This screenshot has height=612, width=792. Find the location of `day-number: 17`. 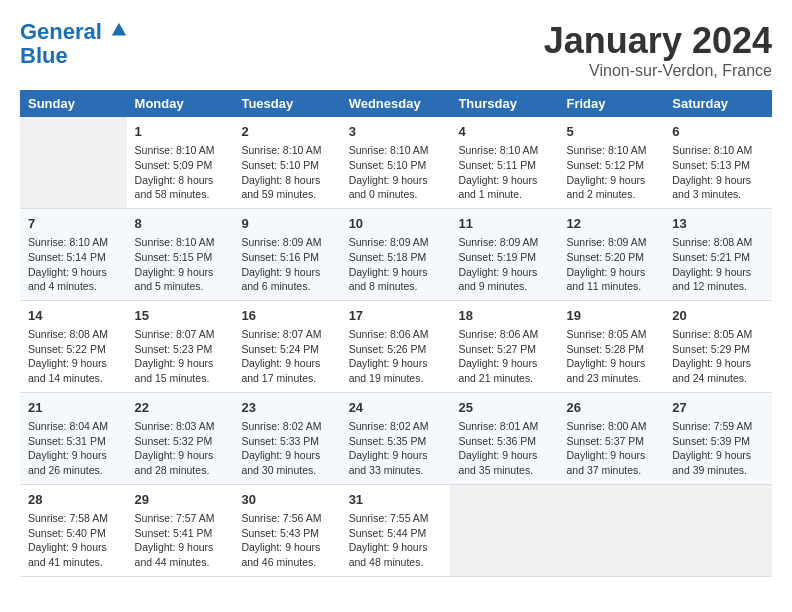

day-number: 17 is located at coordinates (396, 316).